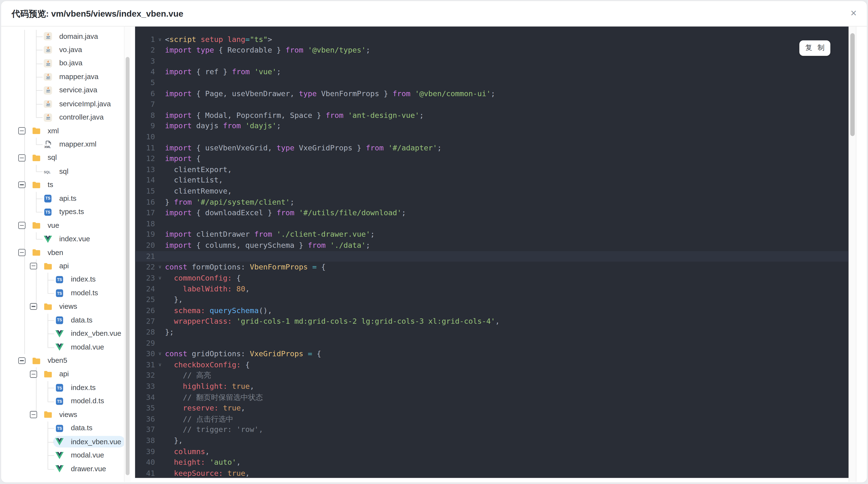 The width and height of the screenshot is (868, 484). Describe the element at coordinates (492, 397) in the screenshot. I see `code-line: 34 // 翻页时保留选中状态` at that location.